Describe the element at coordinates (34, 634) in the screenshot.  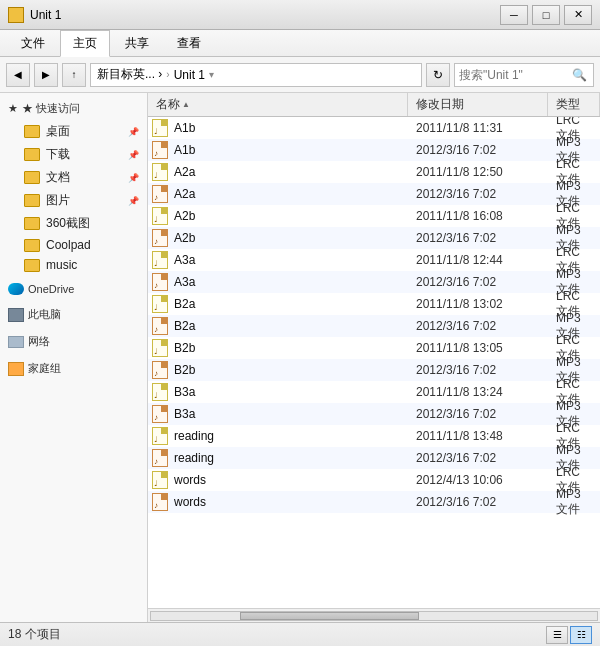
I see `status-item-count: 18 个项目` at that location.